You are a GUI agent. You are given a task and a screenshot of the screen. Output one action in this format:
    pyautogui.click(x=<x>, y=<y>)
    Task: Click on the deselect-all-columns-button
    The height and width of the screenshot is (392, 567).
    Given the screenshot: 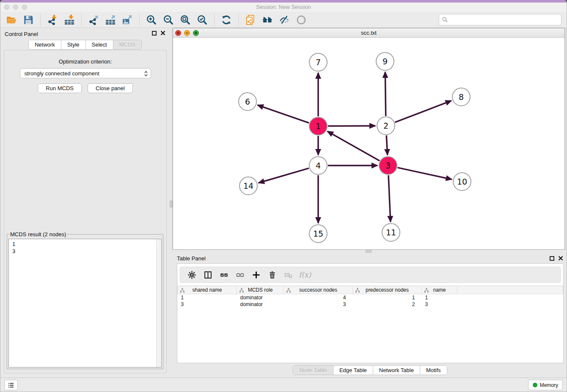 What is the action you would take?
    pyautogui.click(x=240, y=275)
    